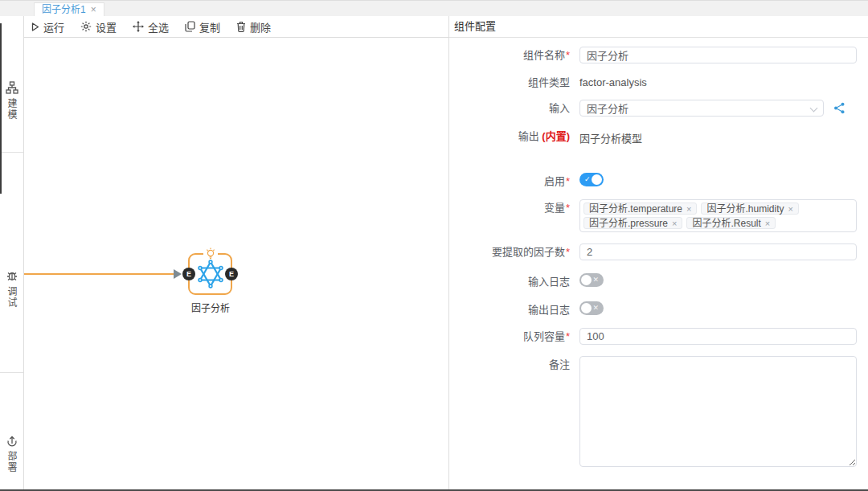  Describe the element at coordinates (592, 180) in the screenshot. I see `enable-toggle: ✓` at that location.